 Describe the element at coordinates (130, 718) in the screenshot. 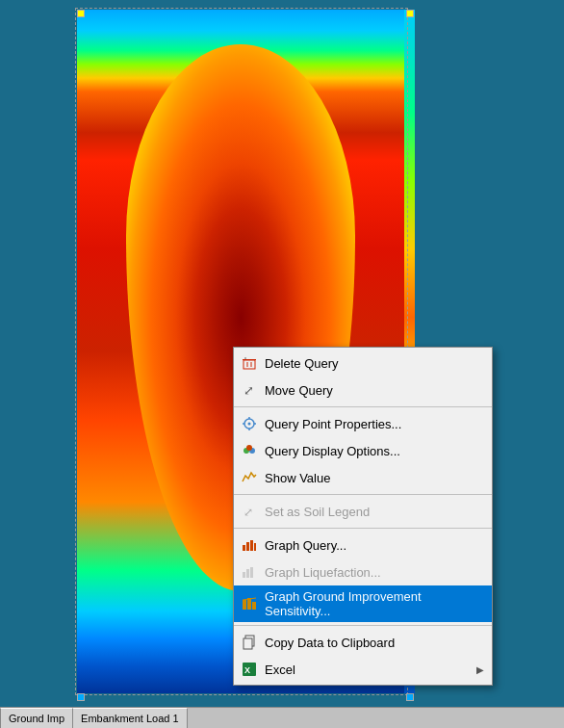

I see `embankment-tab-label: Embankment Load 1` at that location.